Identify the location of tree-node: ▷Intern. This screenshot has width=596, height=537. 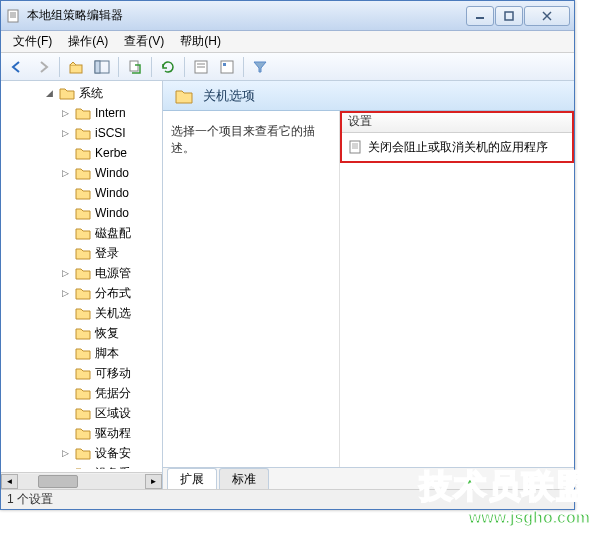
(82, 113).